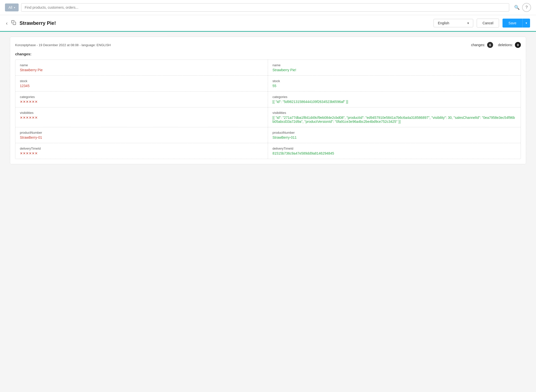 This screenshot has width=536, height=392. I want to click on change-cell-old: productNumber StrawBerry-01, so click(142, 135).